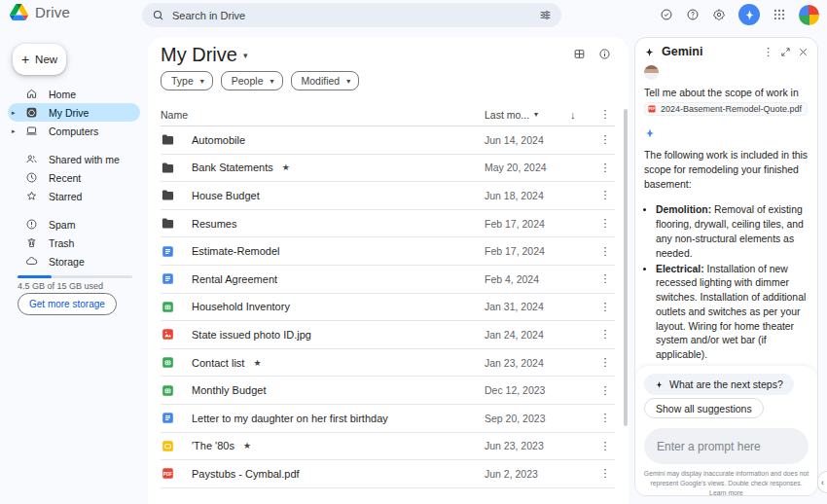  Describe the element at coordinates (726, 479) in the screenshot. I see `disclaimer-text: Gemini may display inaccurate informatio…` at that location.